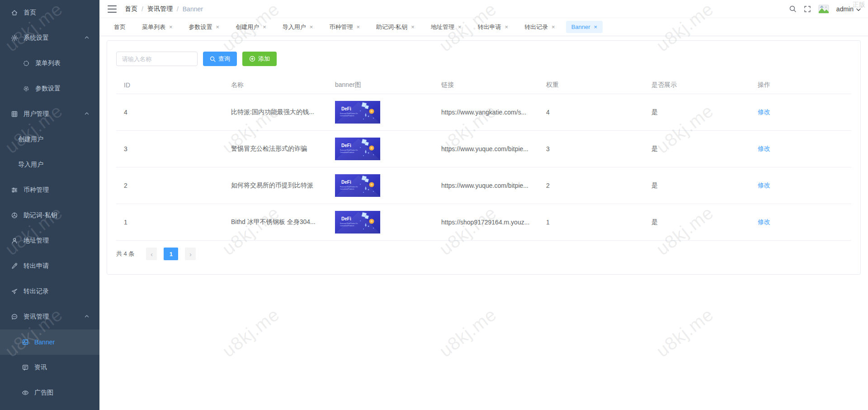 This screenshot has width=868, height=410. What do you see at coordinates (484, 27) in the screenshot?
I see `tabs-bar: 首页 菜单列表× 参数设置× 创建用户× 导入用户× 币种管理× 助记词-私钥×…` at bounding box center [484, 27].